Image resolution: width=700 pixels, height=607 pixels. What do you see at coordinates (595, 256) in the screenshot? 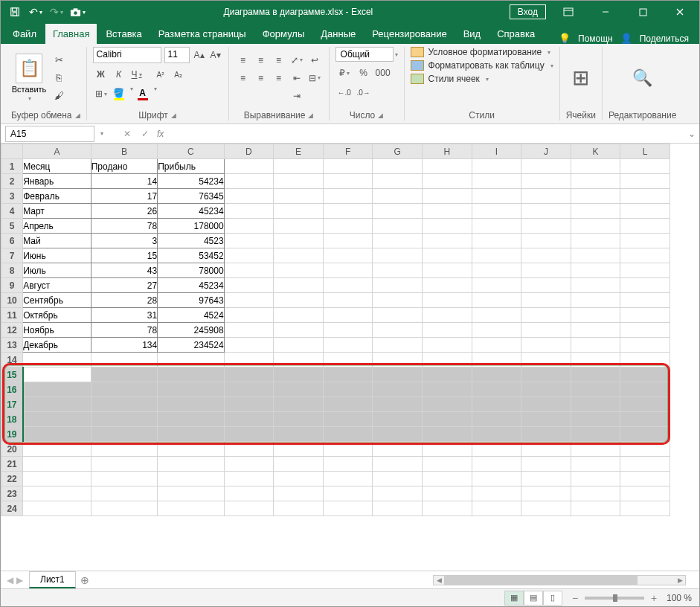
I see `cell-K7` at bounding box center [595, 256].